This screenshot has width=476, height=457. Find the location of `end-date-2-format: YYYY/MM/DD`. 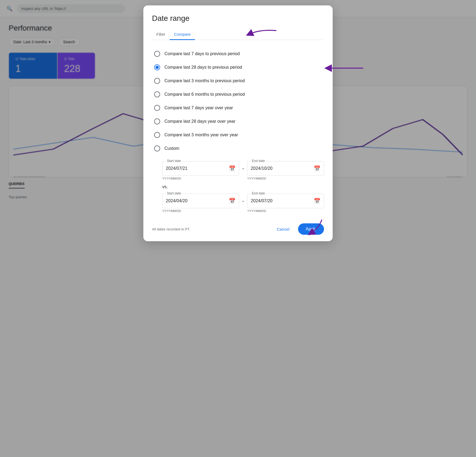

end-date-2-format: YYYY/MM/DD is located at coordinates (286, 211).